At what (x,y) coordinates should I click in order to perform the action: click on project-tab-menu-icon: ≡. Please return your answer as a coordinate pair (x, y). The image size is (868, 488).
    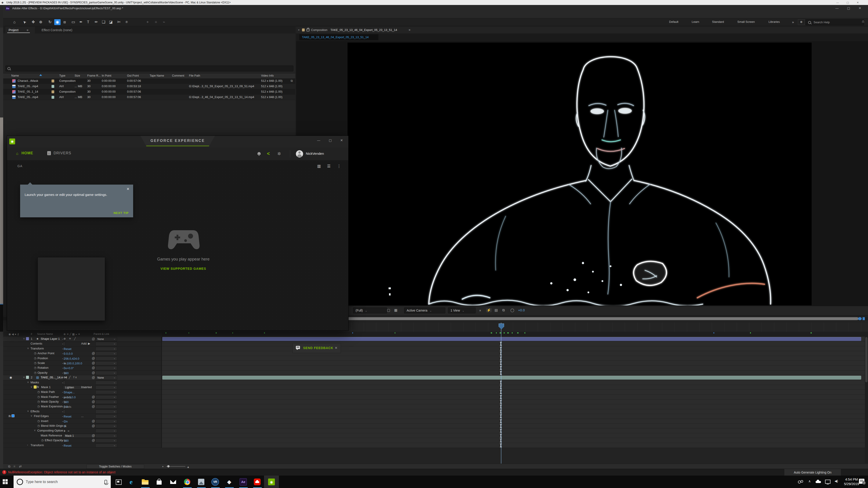
    Looking at the image, I should click on (28, 30).